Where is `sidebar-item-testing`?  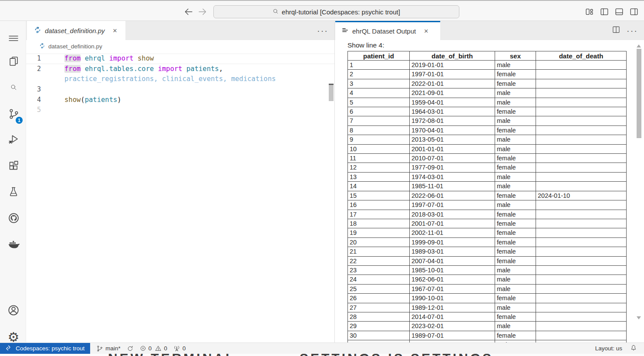
sidebar-item-testing is located at coordinates (13, 193).